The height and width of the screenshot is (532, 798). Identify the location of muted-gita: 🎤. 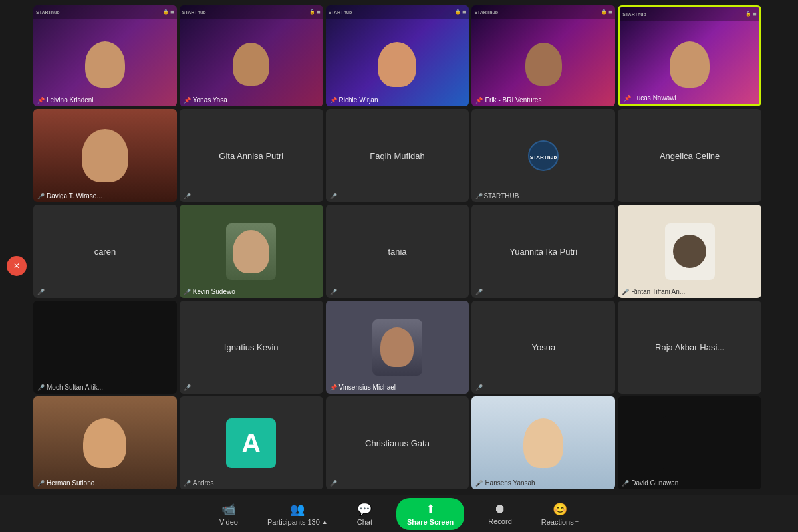
(188, 196).